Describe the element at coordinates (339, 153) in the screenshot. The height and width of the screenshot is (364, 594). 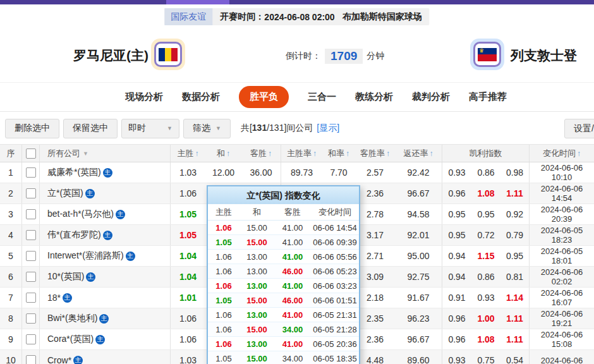
I see `col-header-draw-rate: 和率↑` at that location.